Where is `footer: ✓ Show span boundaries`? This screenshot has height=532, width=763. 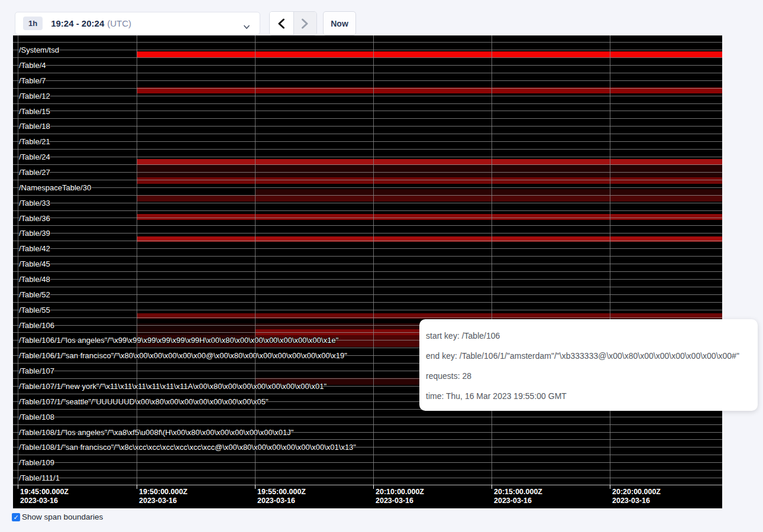 footer: ✓ Show span boundaries is located at coordinates (57, 517).